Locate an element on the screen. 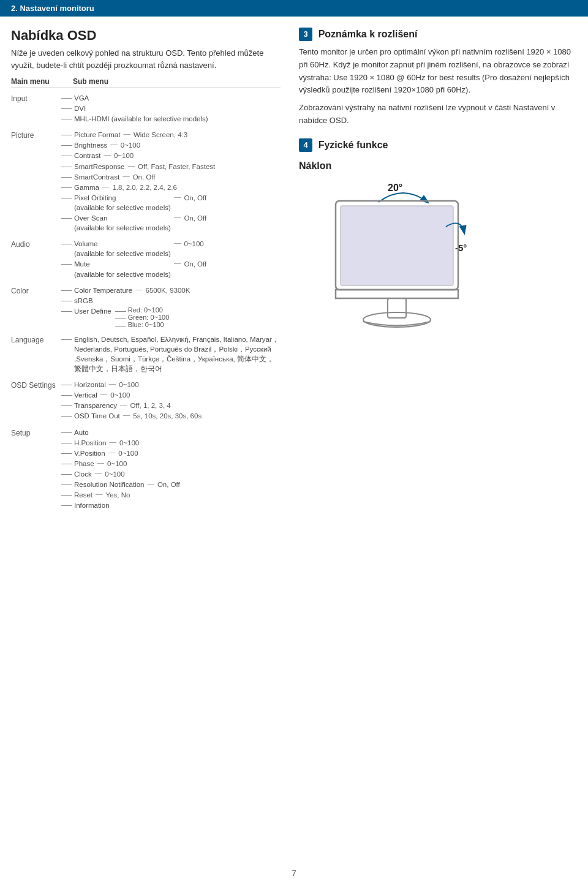  menu-main-label: Language is located at coordinates (36, 354).